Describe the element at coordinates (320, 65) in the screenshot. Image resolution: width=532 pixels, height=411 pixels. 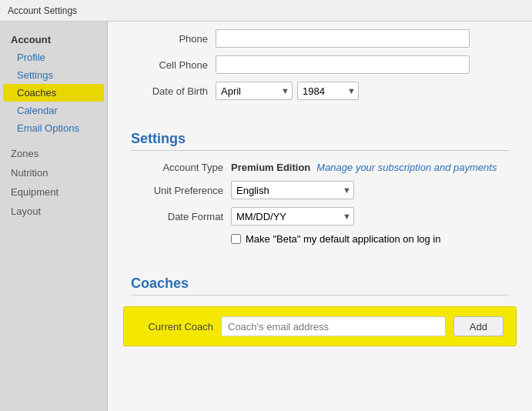
I see `cell-phone-row: Cell Phone` at that location.